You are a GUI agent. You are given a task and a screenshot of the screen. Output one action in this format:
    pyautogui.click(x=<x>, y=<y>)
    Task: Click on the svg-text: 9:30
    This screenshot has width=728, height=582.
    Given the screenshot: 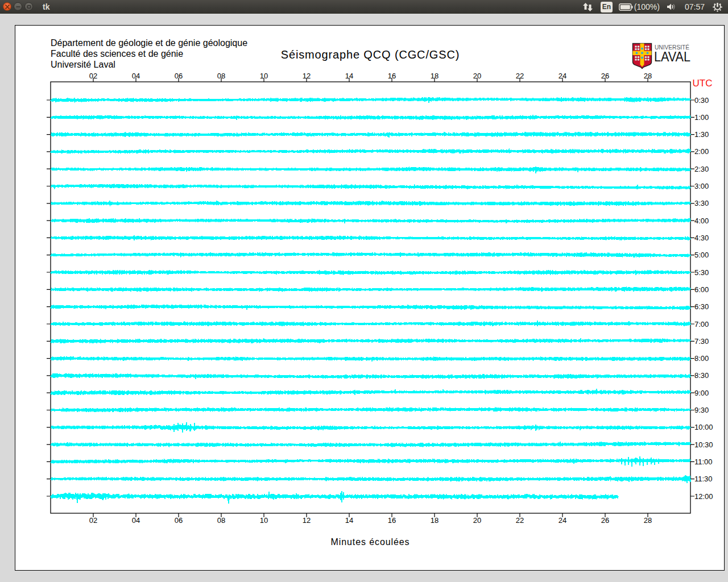 What is the action you would take?
    pyautogui.click(x=702, y=410)
    